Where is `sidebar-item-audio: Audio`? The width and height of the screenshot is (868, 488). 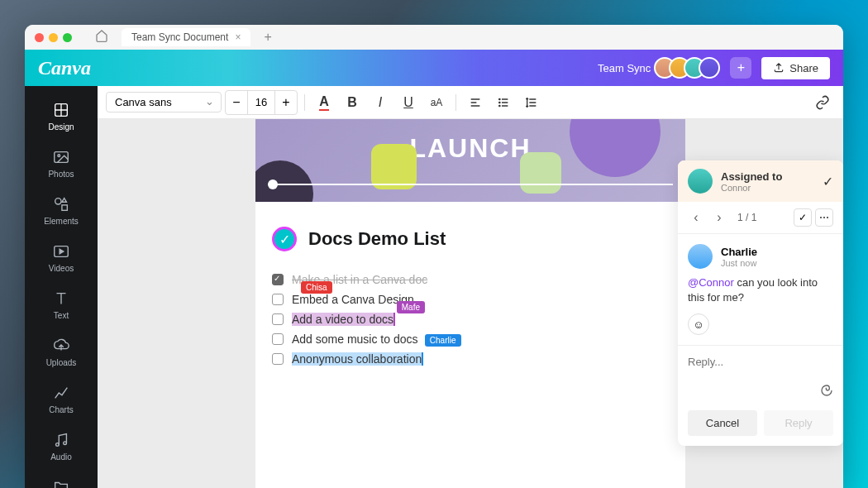 sidebar-item-audio: Audio is located at coordinates (61, 447).